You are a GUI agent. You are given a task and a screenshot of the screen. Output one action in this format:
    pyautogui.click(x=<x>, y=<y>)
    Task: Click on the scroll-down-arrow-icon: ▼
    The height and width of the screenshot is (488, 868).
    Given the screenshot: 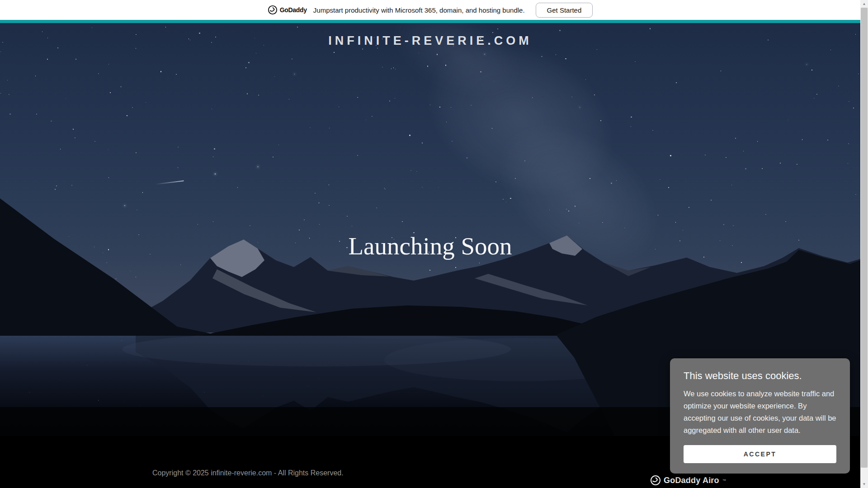 What is the action you would take?
    pyautogui.click(x=864, y=484)
    